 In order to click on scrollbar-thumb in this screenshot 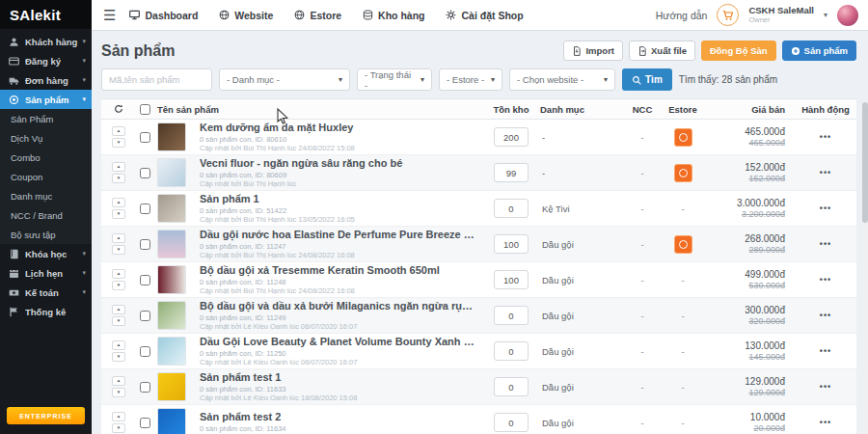, I will do `click(865, 162)`.